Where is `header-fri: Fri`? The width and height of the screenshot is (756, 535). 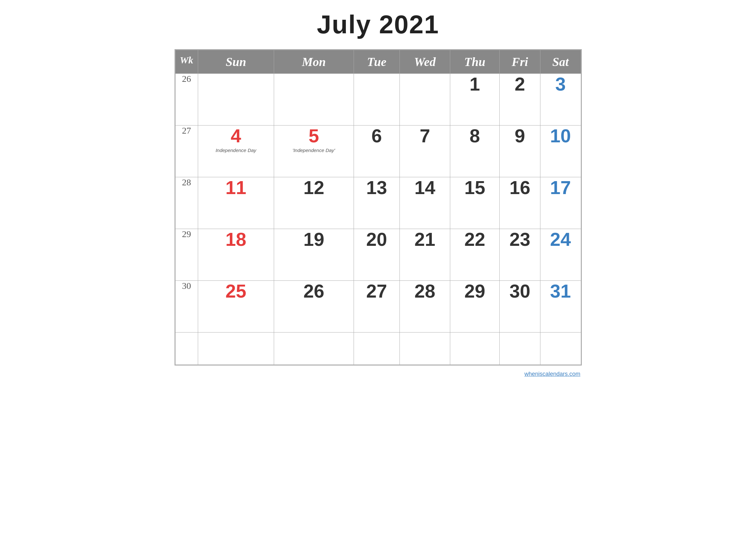 header-fri: Fri is located at coordinates (520, 62).